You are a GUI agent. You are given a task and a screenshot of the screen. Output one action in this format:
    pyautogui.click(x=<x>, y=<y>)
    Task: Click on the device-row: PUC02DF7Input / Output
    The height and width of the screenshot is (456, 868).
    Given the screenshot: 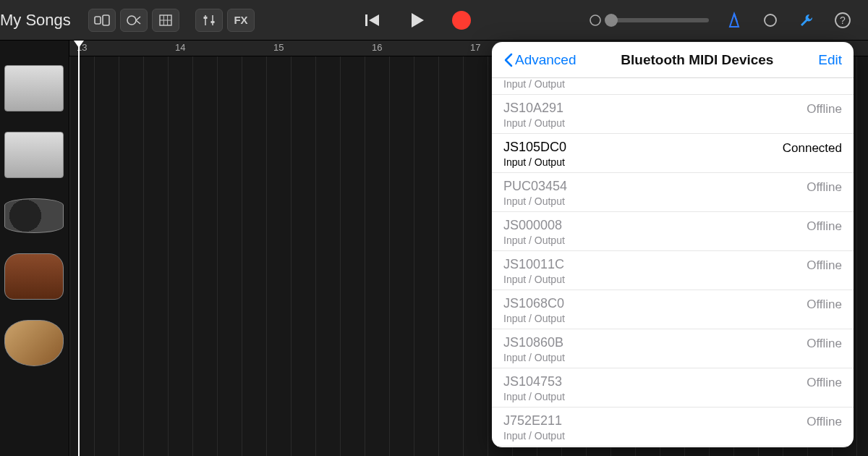 What is the action you would take?
    pyautogui.click(x=673, y=447)
    